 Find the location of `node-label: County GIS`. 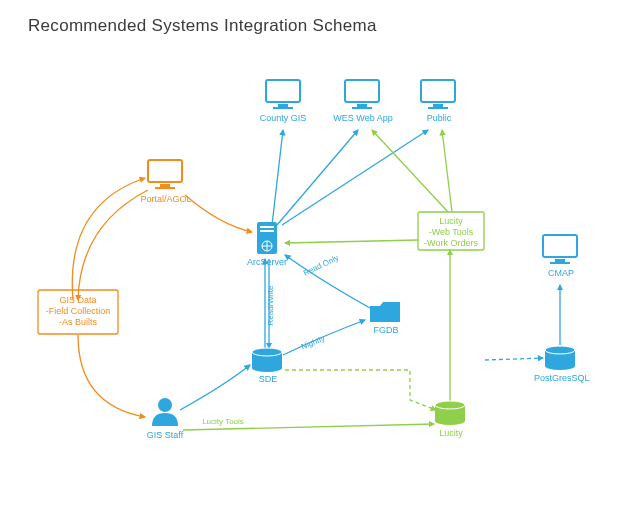

node-label: County GIS is located at coordinates (283, 118).